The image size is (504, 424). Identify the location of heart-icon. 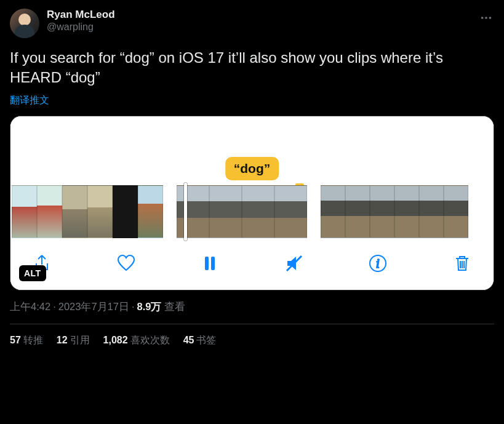
(126, 263).